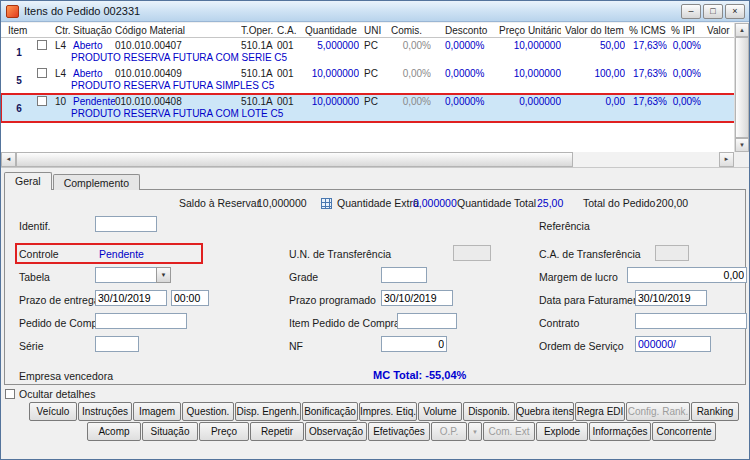 The height and width of the screenshot is (460, 750). I want to click on nf-input, so click(414, 344).